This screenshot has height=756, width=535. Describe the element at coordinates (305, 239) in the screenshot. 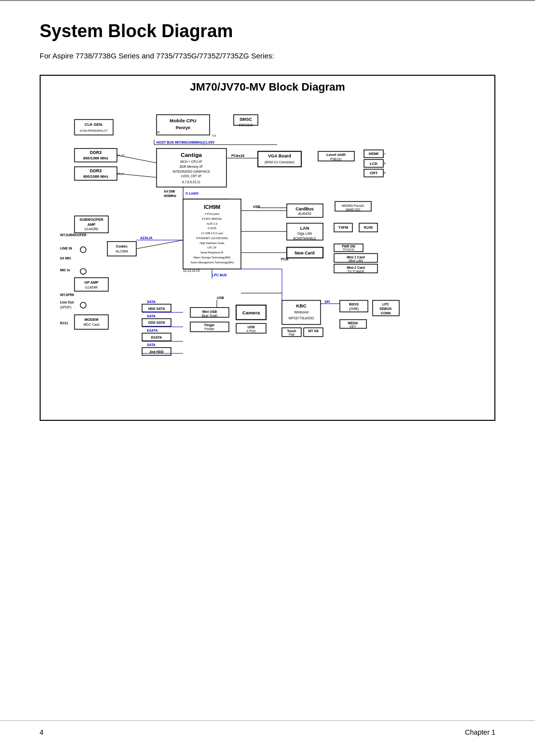

I see `svg-text: BCM5784KMLG` at that location.